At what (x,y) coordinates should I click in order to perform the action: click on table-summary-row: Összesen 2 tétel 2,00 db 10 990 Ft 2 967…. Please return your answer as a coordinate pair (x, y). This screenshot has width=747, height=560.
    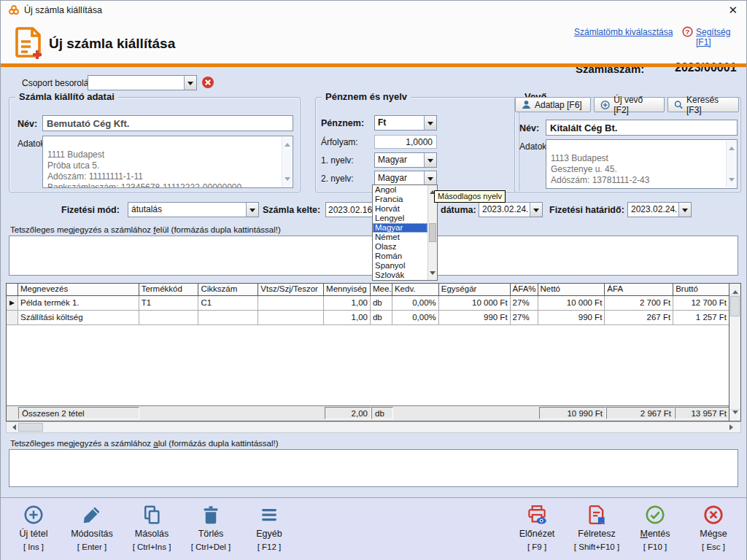
    Looking at the image, I should click on (368, 413).